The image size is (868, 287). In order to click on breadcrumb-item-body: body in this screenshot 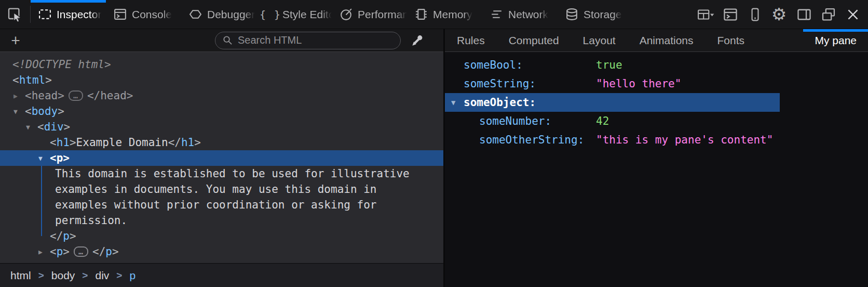, I will do `click(63, 276)`.